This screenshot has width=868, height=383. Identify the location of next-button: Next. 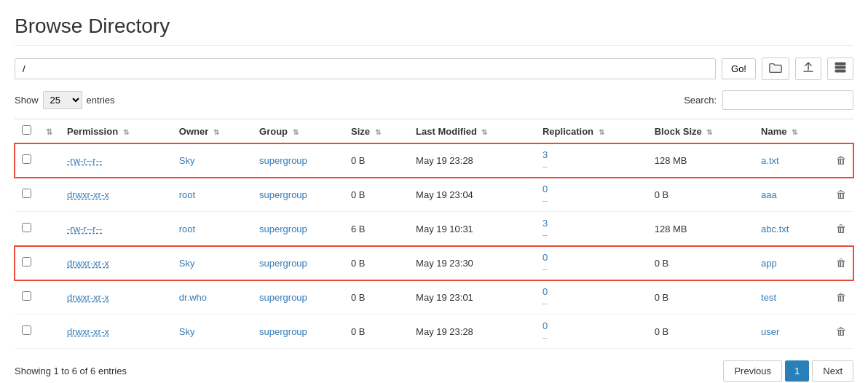
(833, 371).